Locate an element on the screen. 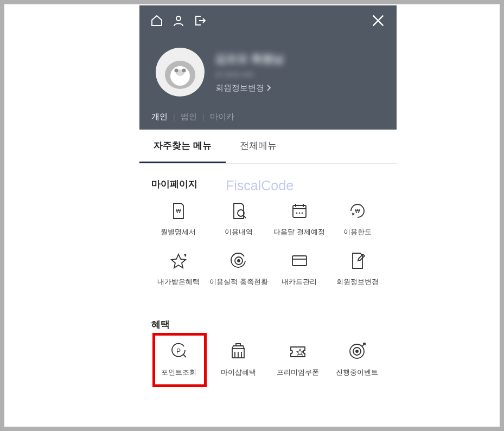  profile-section: 김모모 회원님 ID 0000 000 회원정보변경 is located at coordinates (268, 74).